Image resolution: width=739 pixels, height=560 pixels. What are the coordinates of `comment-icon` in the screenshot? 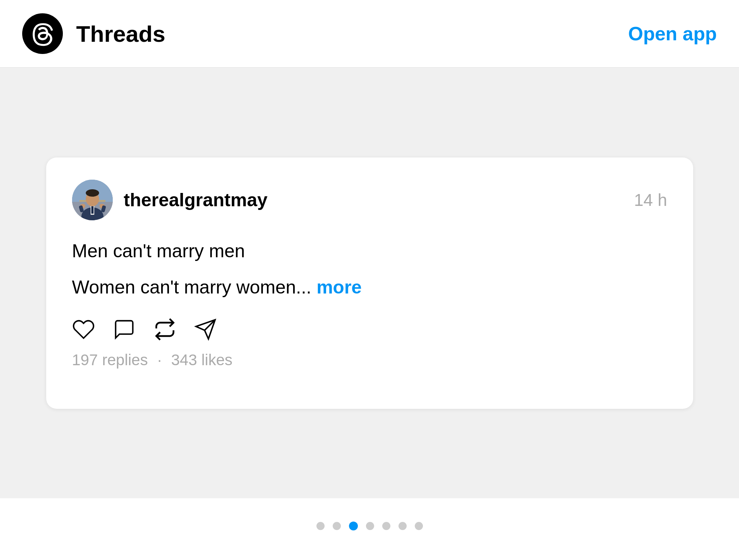 It's located at (124, 329).